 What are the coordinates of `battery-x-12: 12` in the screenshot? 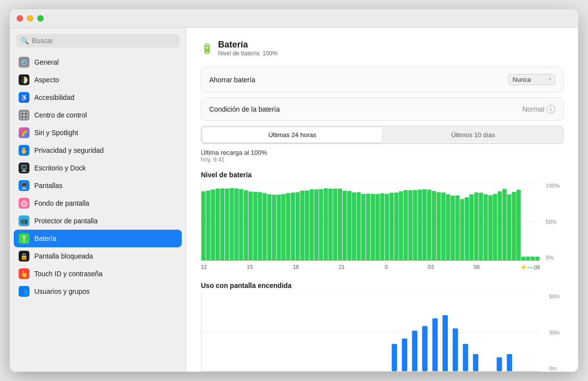 It's located at (204, 267).